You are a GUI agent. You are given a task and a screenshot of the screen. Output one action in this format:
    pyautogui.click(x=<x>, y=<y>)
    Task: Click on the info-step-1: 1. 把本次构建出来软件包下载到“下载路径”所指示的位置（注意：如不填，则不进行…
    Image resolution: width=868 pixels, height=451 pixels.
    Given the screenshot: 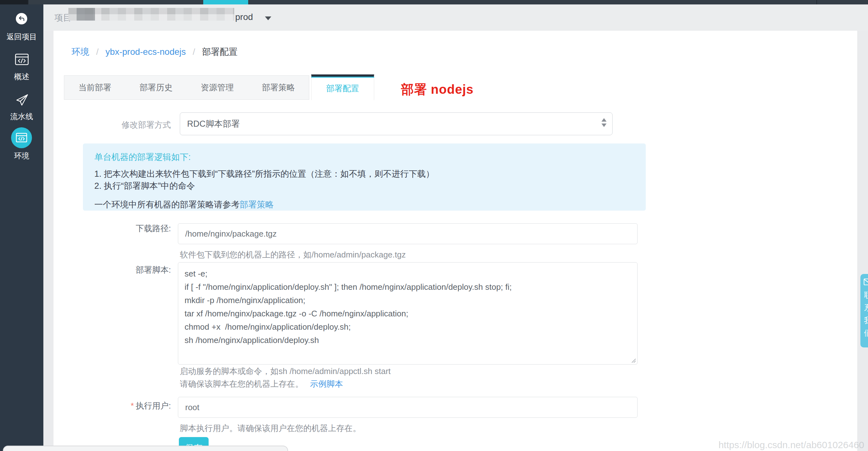 What is the action you would take?
    pyautogui.click(x=370, y=174)
    